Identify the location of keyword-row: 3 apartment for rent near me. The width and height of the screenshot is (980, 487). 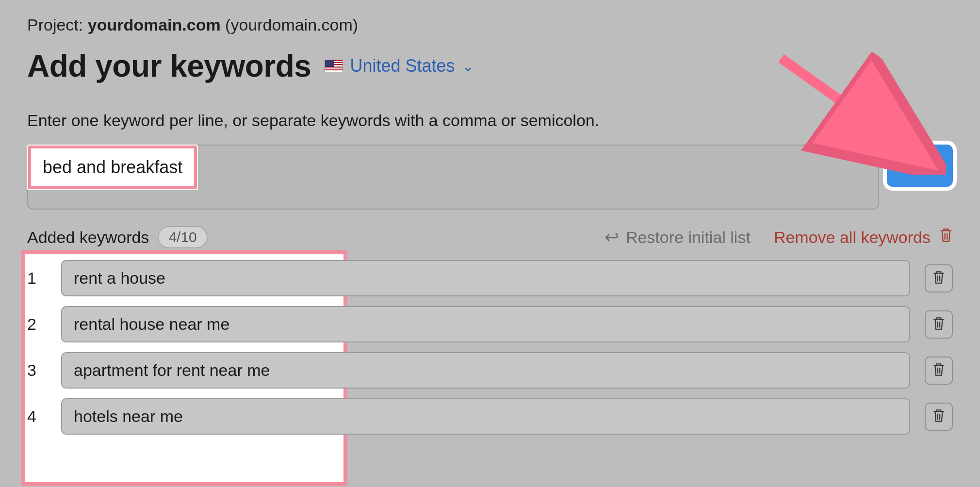
(490, 371).